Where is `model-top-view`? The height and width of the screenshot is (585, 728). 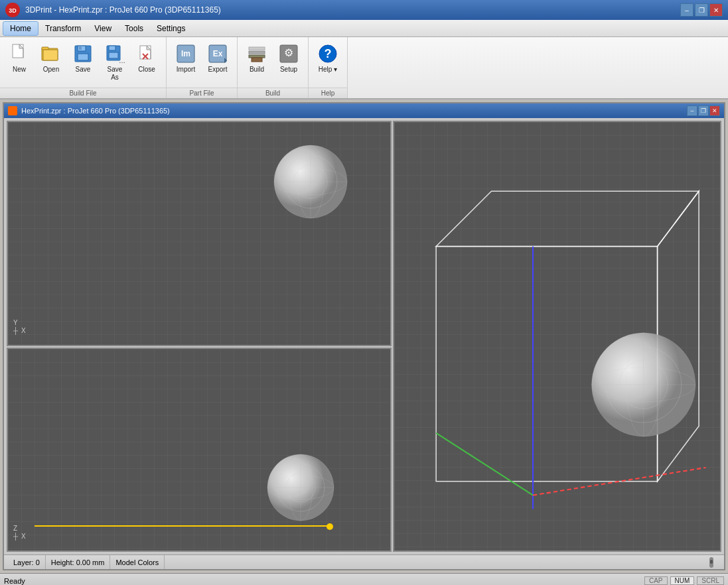 model-top-view is located at coordinates (311, 182).